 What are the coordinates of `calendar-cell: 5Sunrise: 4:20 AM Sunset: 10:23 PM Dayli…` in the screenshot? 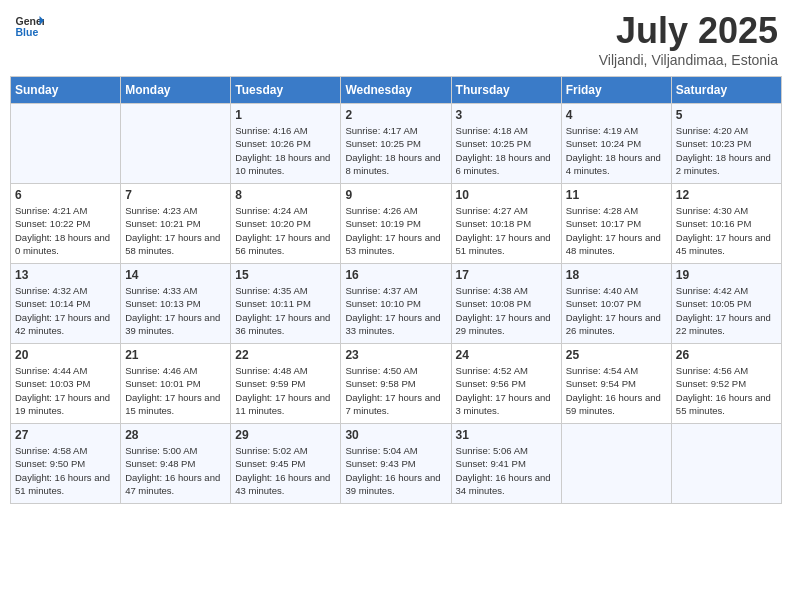 It's located at (726, 144).